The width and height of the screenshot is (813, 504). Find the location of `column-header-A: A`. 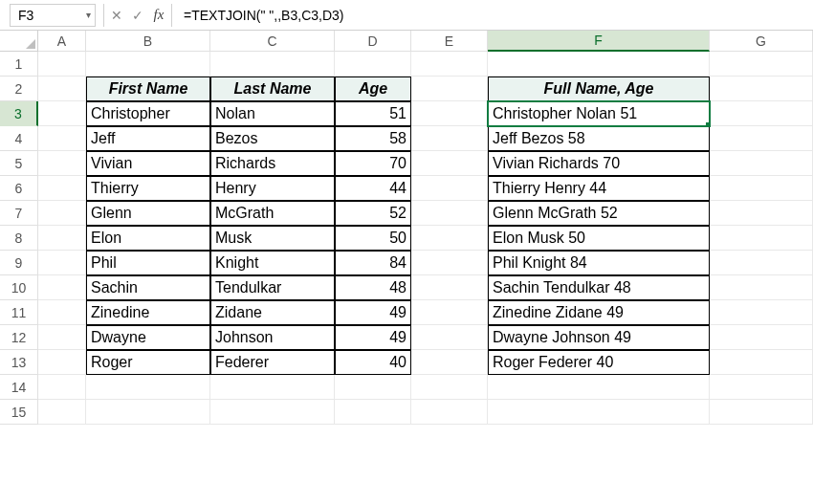

column-header-A: A is located at coordinates (62, 41).